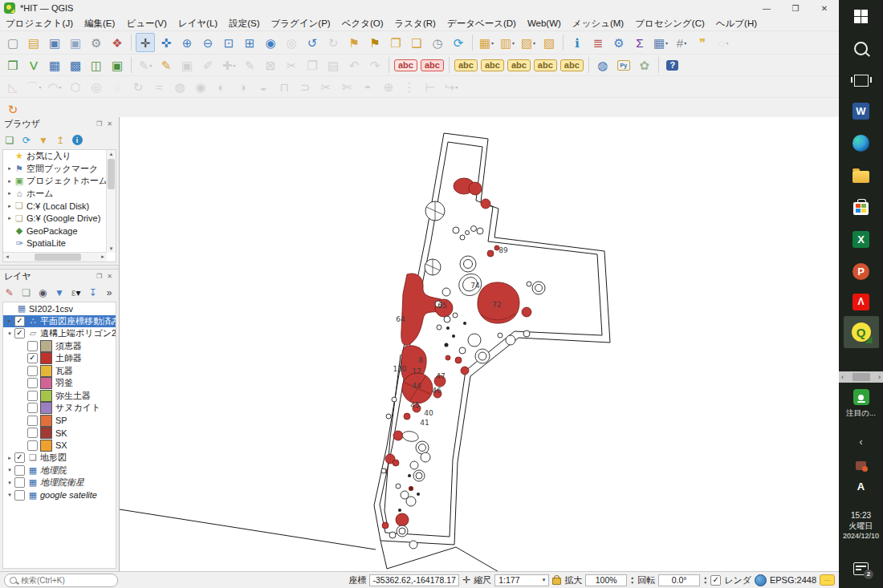  I want to click on browser-item-drive: ▸❏G:¥ (Google Drive), so click(59, 219).